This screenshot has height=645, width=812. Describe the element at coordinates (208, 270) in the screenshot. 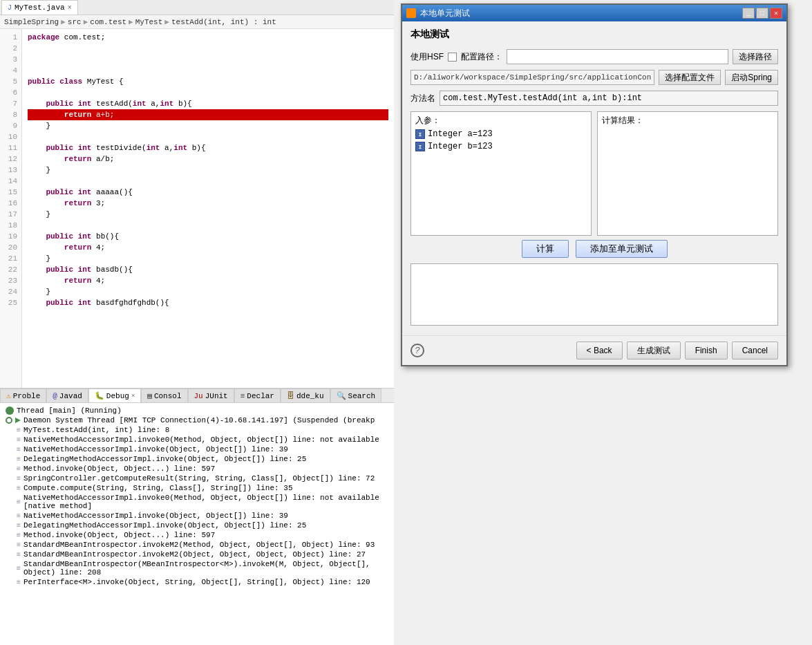

I see `code-line-22: public int basdb(){` at that location.